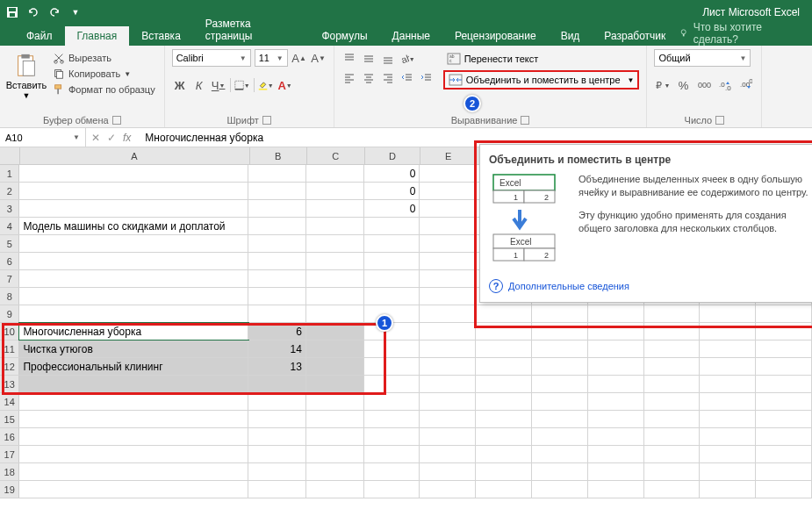 This screenshot has width=812, height=509. What do you see at coordinates (448, 209) in the screenshot?
I see `cell-E3` at bounding box center [448, 209].